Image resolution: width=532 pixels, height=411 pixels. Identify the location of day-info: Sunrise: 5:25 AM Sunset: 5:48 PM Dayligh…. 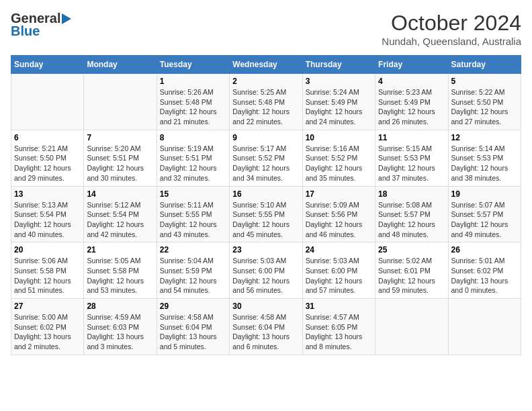
(266, 107).